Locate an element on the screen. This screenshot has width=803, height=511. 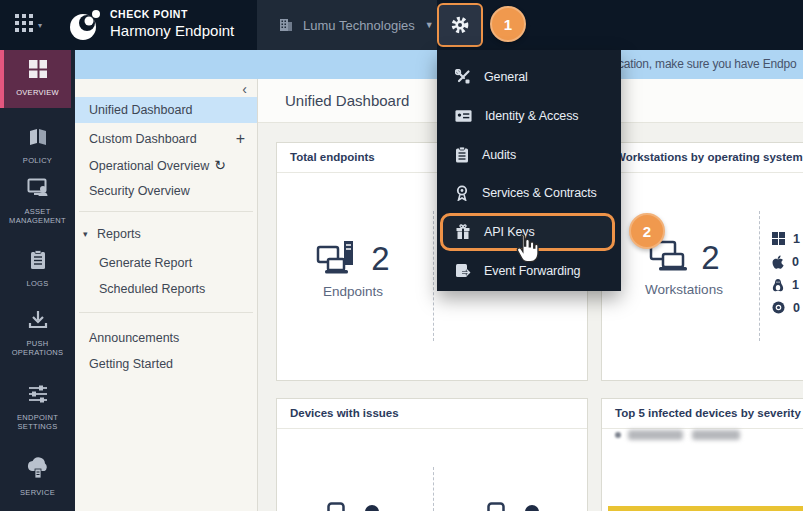
nav-label: ASSET MANAGEMENT is located at coordinates (38, 216).